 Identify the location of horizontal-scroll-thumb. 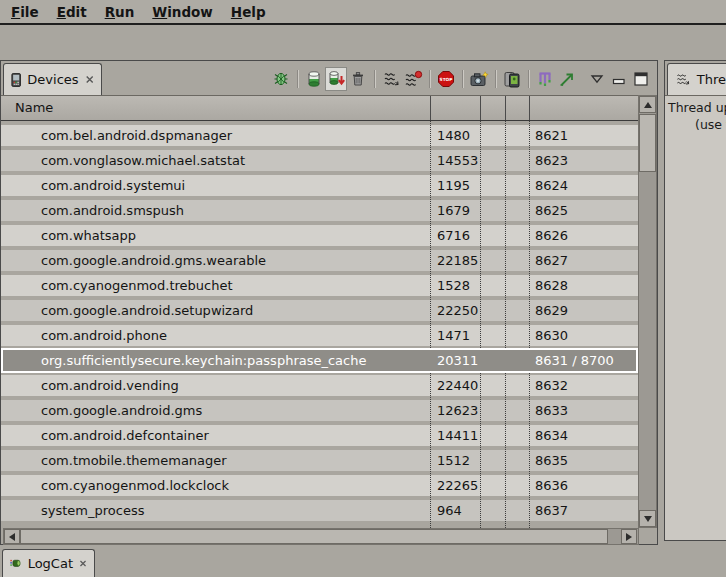
(314, 536).